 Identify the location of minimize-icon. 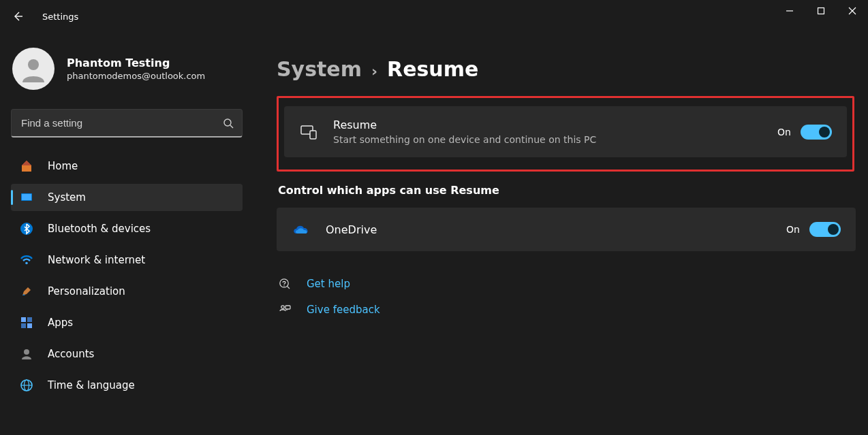
(790, 11).